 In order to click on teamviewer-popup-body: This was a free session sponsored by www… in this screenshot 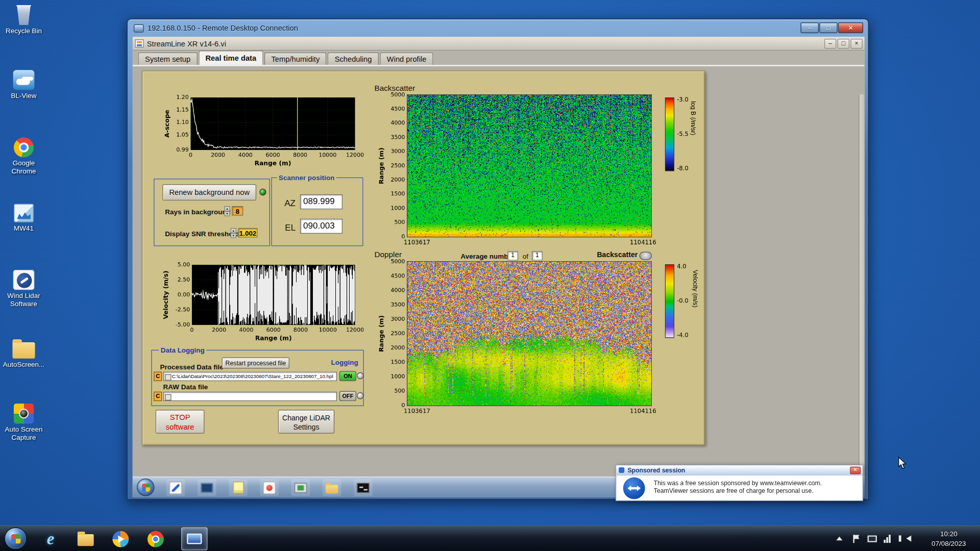, I will do `click(739, 488)`.